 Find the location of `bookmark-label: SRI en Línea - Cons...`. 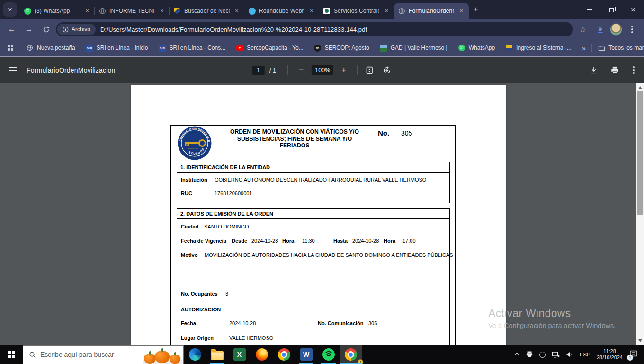

bookmark-label: SRI en Línea - Cons... is located at coordinates (197, 48).